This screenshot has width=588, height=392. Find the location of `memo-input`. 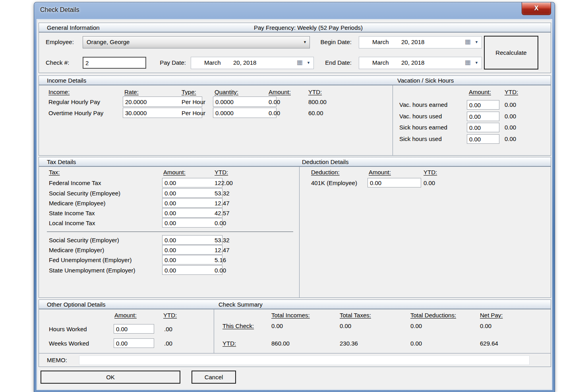

memo-input is located at coordinates (304, 360).